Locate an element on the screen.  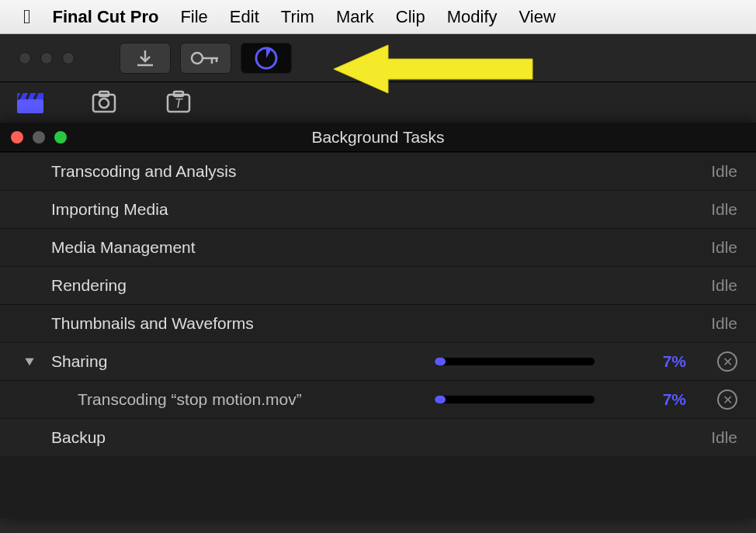
menu-modify: Modify is located at coordinates (472, 17).